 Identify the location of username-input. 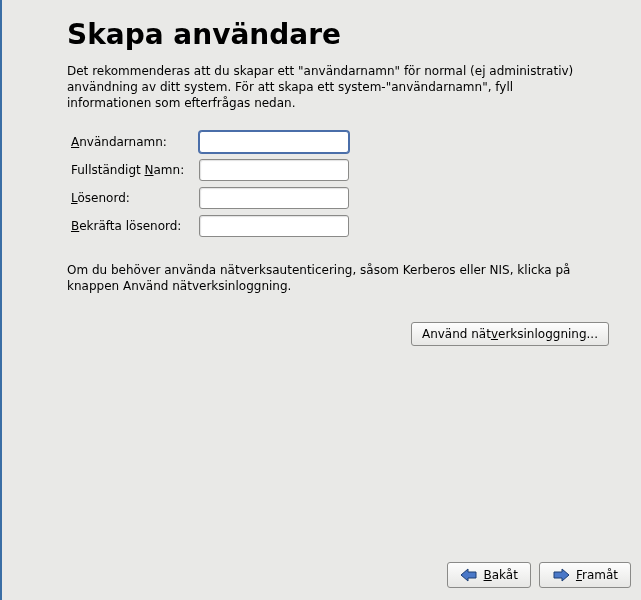
(274, 142).